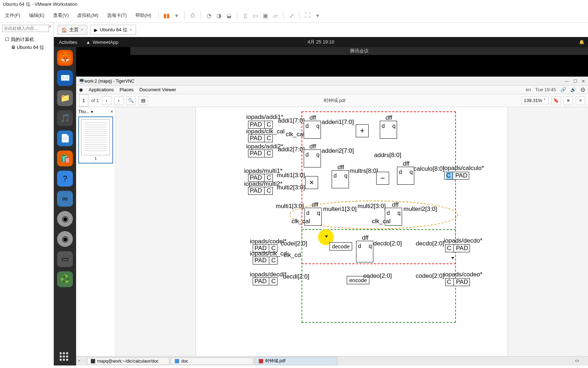 This screenshot has height=368, width=588. Describe the element at coordinates (13, 15) in the screenshot. I see `menu-file: 文件(F)` at that location.